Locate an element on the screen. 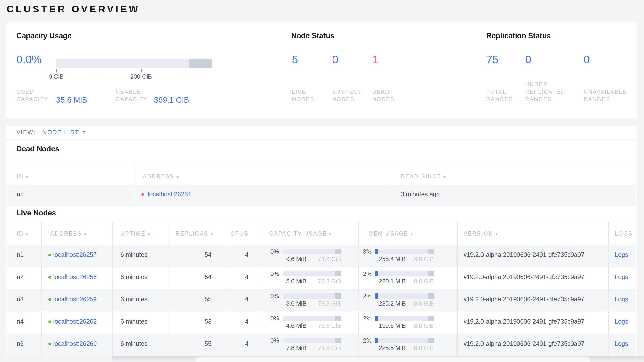 The width and height of the screenshot is (644, 362). capacity-values: 8.6 MiB73.8 GiB is located at coordinates (312, 303).